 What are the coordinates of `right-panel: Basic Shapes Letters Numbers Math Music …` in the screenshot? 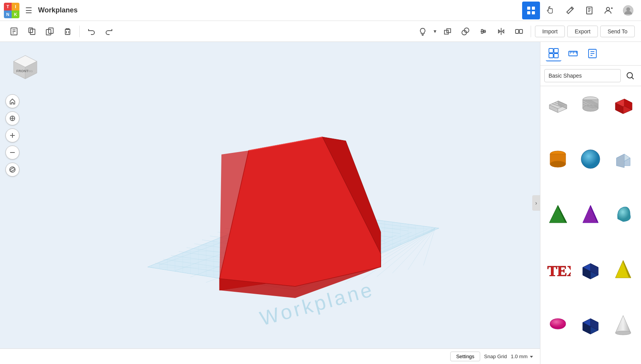 It's located at (590, 203).